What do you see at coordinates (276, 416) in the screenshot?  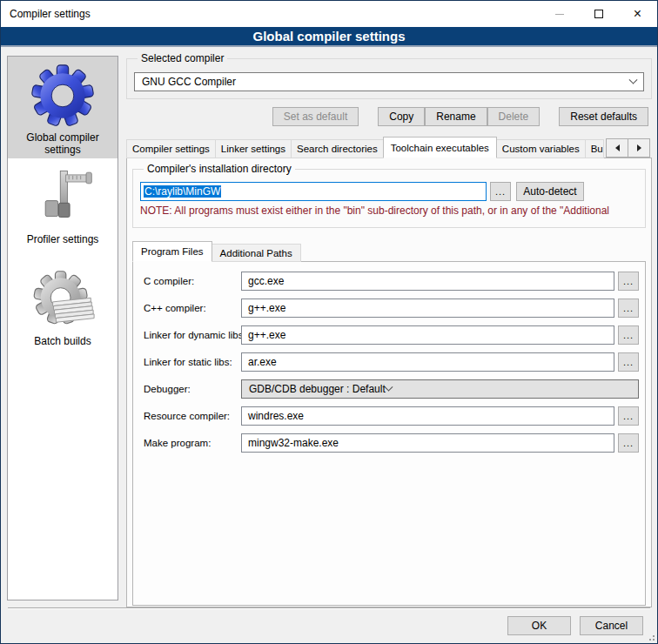 I see `resource-compiler-value: windres.exe` at bounding box center [276, 416].